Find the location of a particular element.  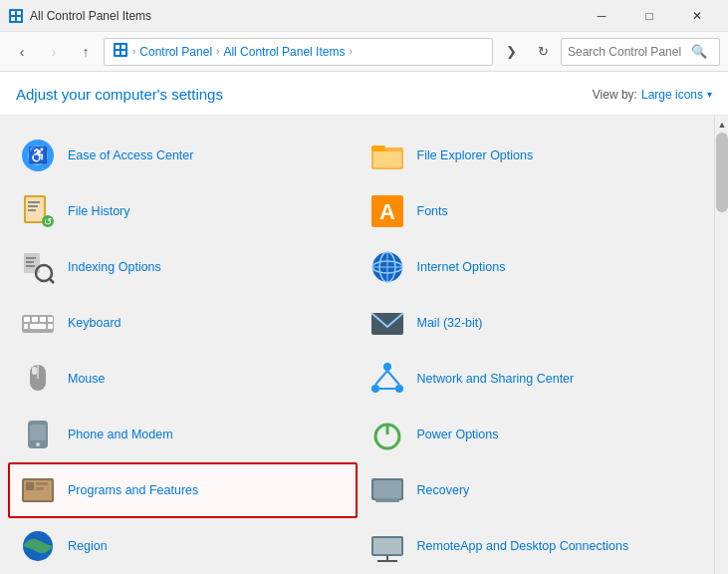

item-label-phone-modem: Phone and Modem is located at coordinates (121, 434).